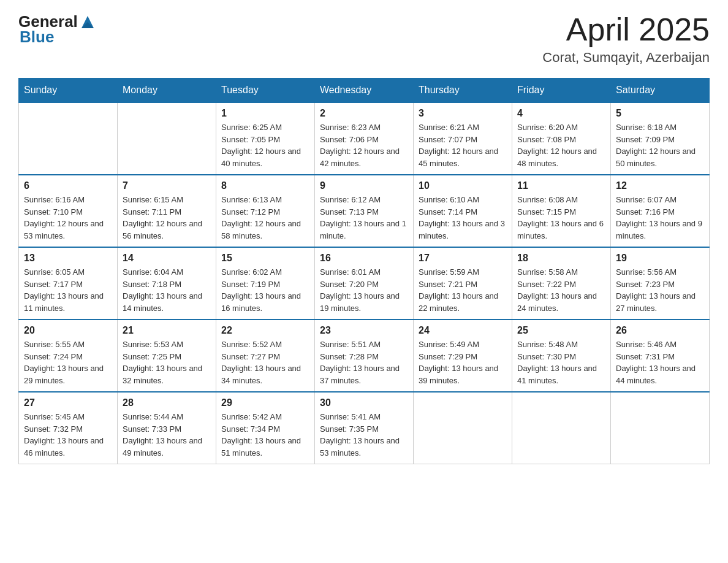 This screenshot has height=563, width=728. What do you see at coordinates (69, 211) in the screenshot?
I see `day-cell: 6Sunrise: 6:16 AMSunset: 7:10 PMDaylight…` at bounding box center [69, 211].